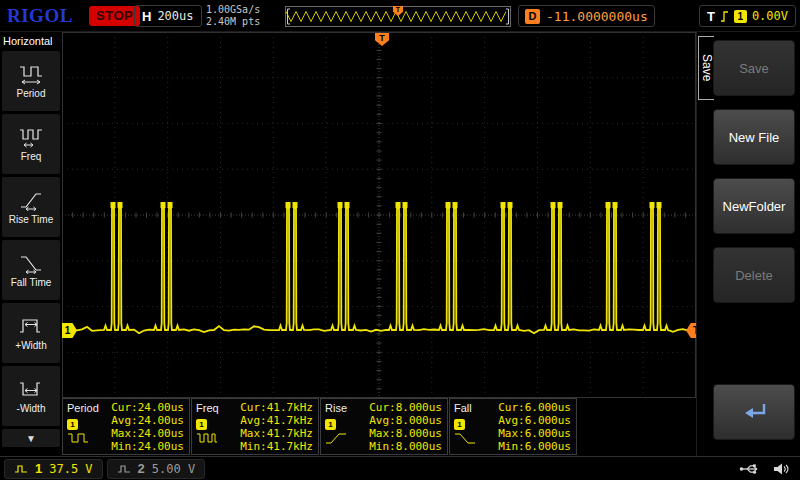 The height and width of the screenshot is (480, 800). Describe the element at coordinates (233, 22) in the screenshot. I see `memory-depth-value: 2.40M pts` at that location.